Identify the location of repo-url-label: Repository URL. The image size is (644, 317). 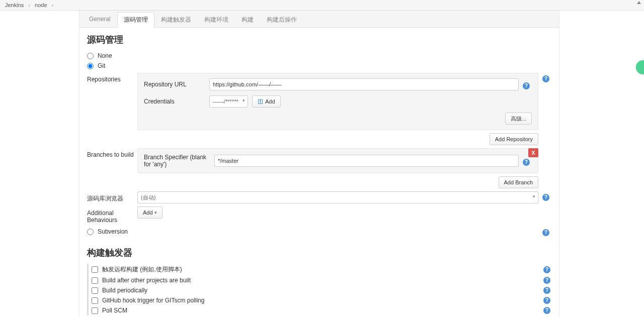
(177, 84).